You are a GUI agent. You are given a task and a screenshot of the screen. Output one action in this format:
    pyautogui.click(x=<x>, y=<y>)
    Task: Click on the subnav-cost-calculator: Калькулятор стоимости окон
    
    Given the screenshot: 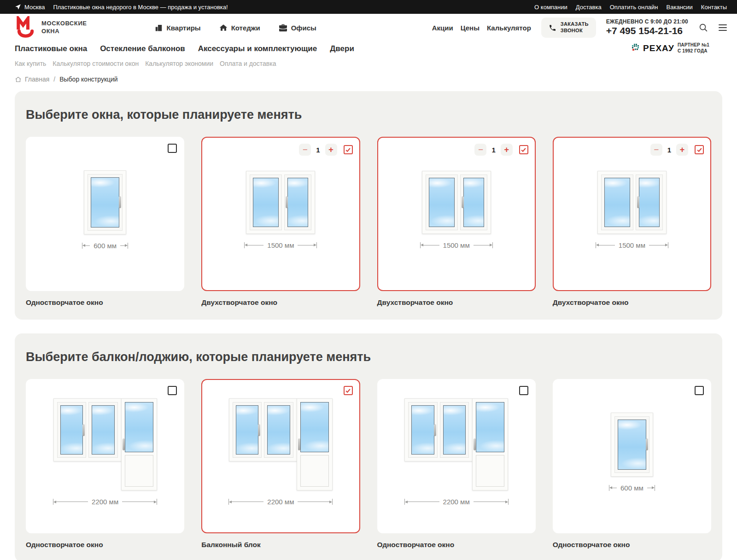 What is the action you would take?
    pyautogui.click(x=96, y=64)
    